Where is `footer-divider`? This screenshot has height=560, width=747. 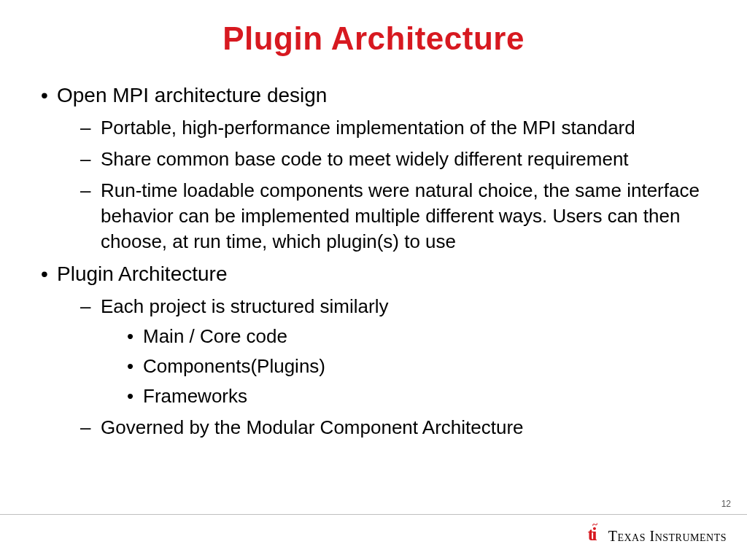 footer-divider is located at coordinates (374, 515).